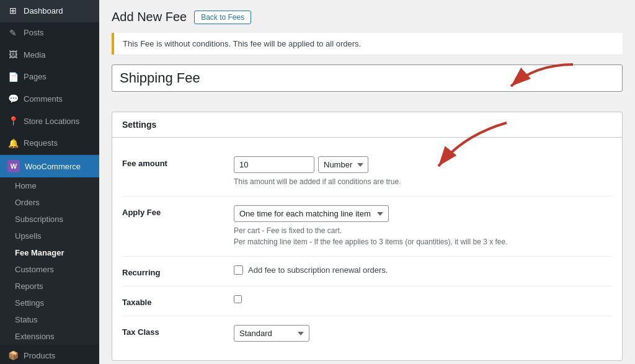  I want to click on sidebar-item-extensions: Extensions, so click(50, 336).